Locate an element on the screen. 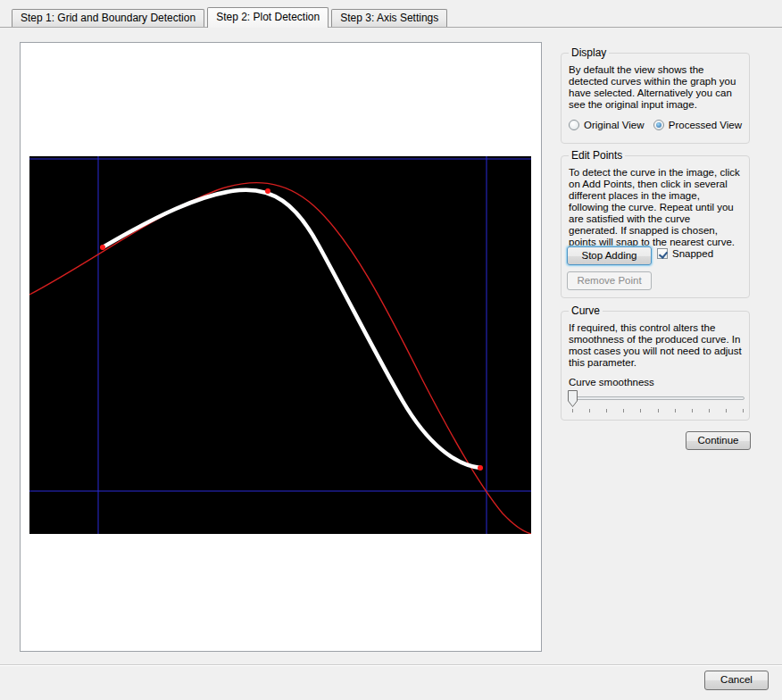 This screenshot has width=782, height=700. radio-processed-icon is located at coordinates (659, 125).